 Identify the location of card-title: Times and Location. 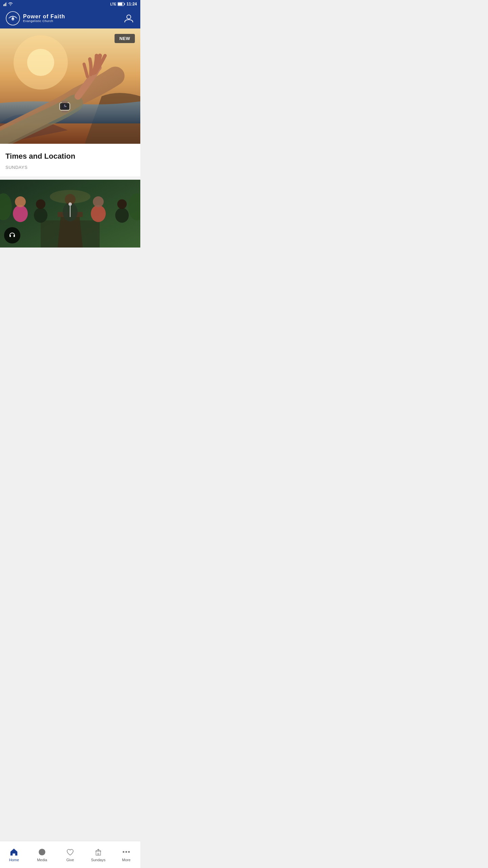
(70, 156).